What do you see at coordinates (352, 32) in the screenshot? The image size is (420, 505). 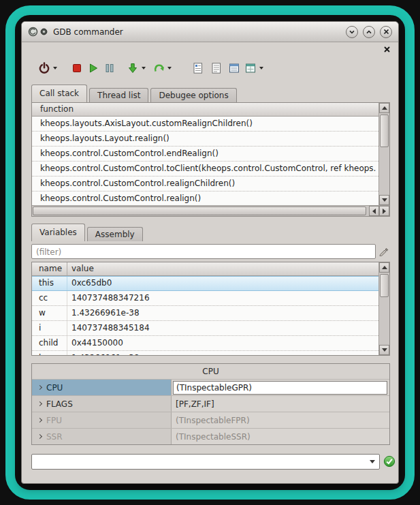 I see `minimize-button` at bounding box center [352, 32].